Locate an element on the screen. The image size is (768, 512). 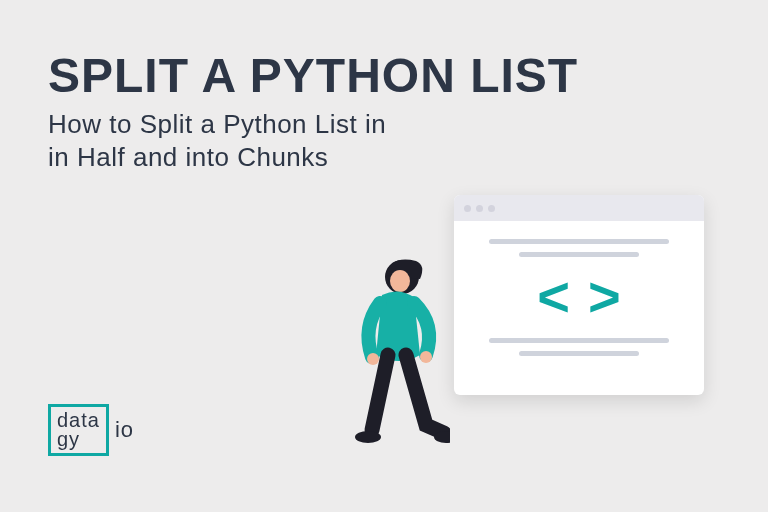
subtitle-line-1: How to Split a Python List in is located at coordinates (217, 124).